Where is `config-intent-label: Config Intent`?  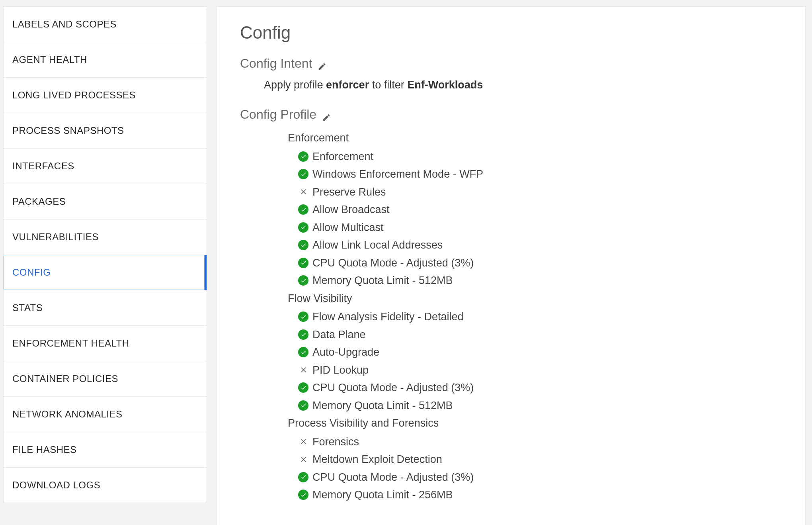
config-intent-label: Config Intent is located at coordinates (276, 64).